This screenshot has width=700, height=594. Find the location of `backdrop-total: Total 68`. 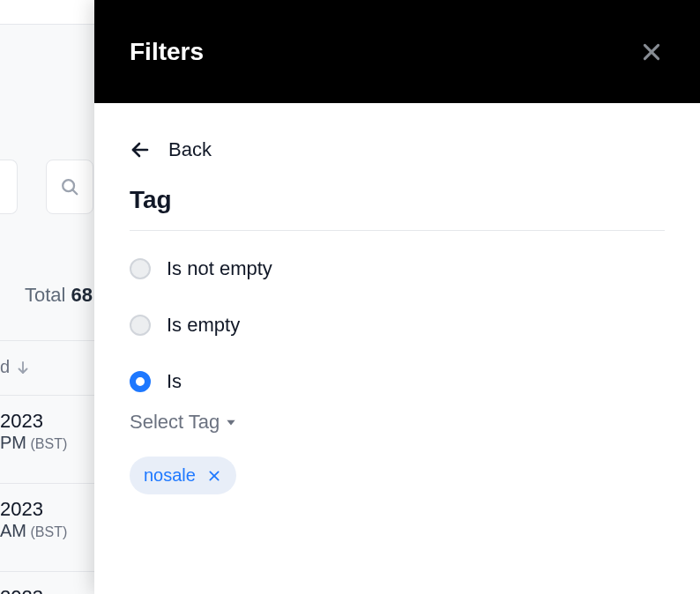

backdrop-total: Total 68 is located at coordinates (58, 295).